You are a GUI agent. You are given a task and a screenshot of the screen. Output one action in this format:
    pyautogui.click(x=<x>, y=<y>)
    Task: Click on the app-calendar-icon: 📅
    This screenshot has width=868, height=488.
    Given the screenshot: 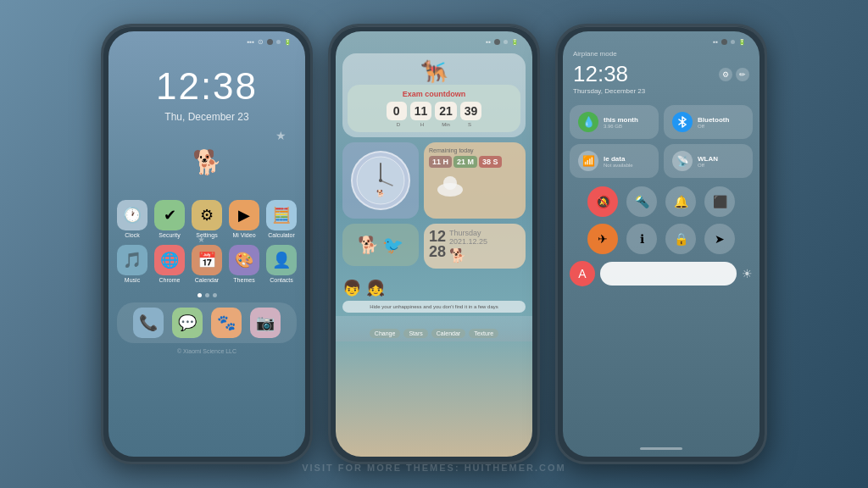 What is the action you would take?
    pyautogui.click(x=207, y=260)
    